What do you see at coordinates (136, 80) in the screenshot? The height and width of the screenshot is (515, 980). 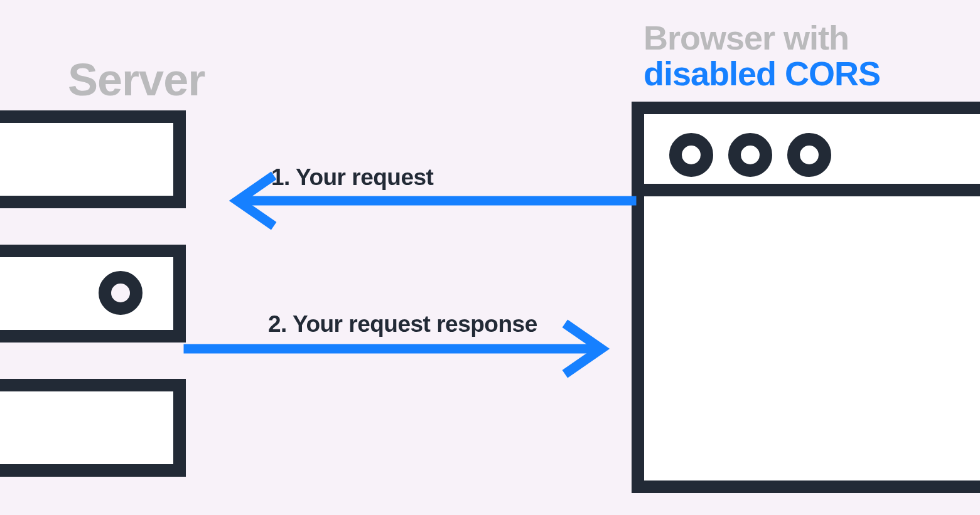 I see `server-title: Server` at bounding box center [136, 80].